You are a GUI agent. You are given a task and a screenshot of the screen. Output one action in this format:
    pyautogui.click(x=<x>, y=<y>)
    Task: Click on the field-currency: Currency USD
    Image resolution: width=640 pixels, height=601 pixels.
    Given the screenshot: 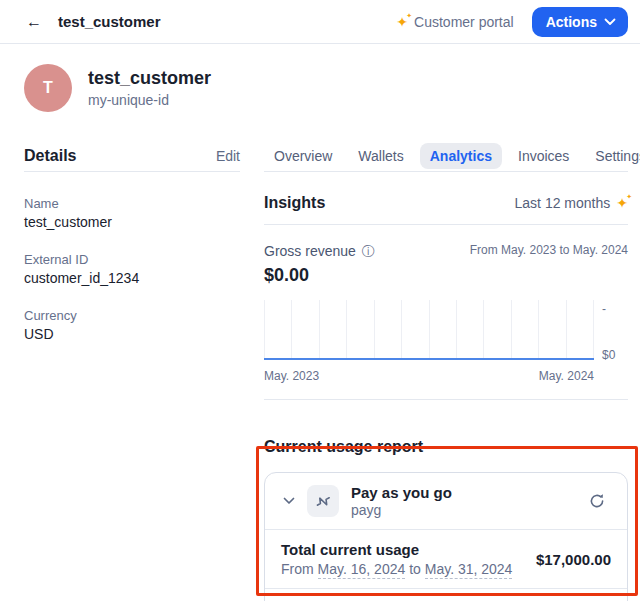 What is the action you would take?
    pyautogui.click(x=132, y=325)
    